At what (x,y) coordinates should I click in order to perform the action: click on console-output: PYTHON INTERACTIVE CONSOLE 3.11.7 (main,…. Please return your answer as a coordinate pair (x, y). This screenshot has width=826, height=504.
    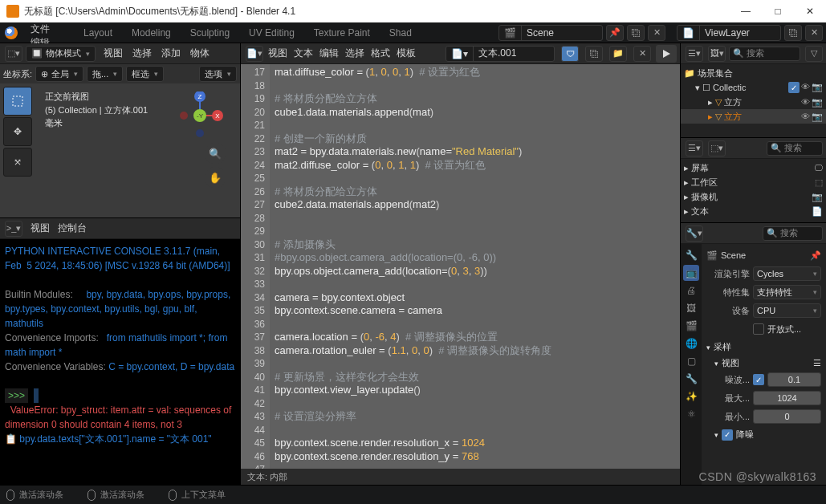
    Looking at the image, I should click on (120, 362).